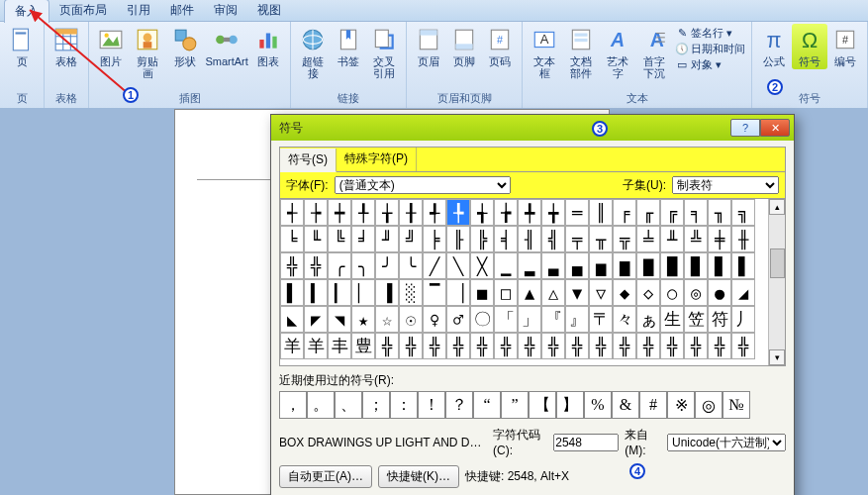  Describe the element at coordinates (743, 265) in the screenshot. I see `symbol-cell: ▋` at that location.